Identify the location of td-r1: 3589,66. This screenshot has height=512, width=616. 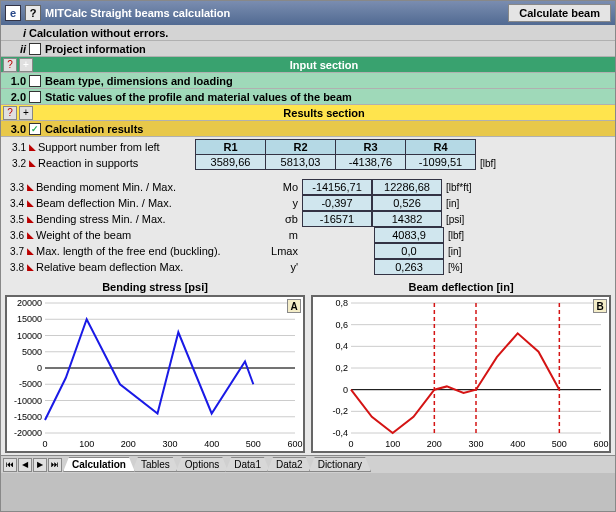
(231, 162).